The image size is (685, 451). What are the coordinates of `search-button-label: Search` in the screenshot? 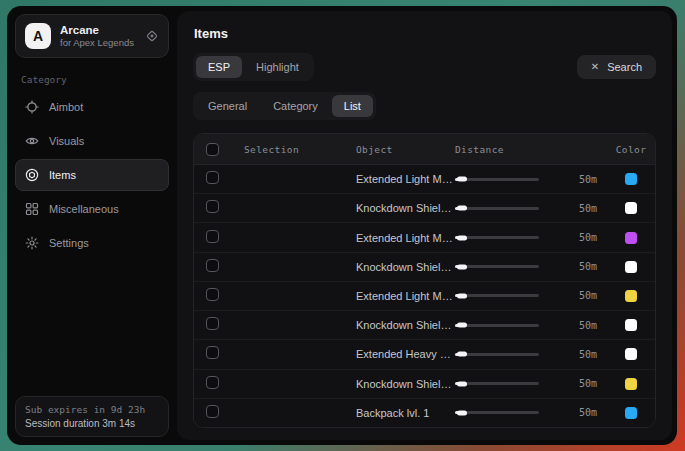 It's located at (624, 67).